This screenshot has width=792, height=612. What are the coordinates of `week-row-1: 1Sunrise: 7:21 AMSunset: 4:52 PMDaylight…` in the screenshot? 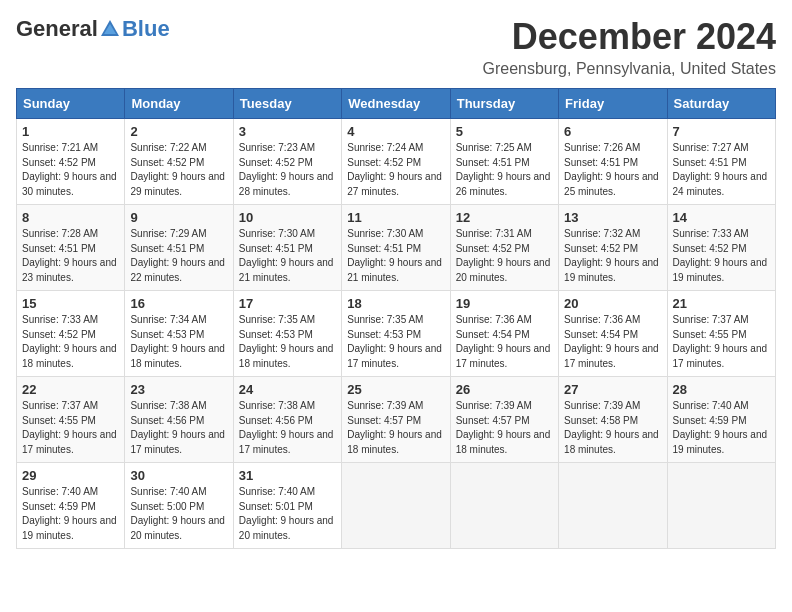 It's located at (396, 162).